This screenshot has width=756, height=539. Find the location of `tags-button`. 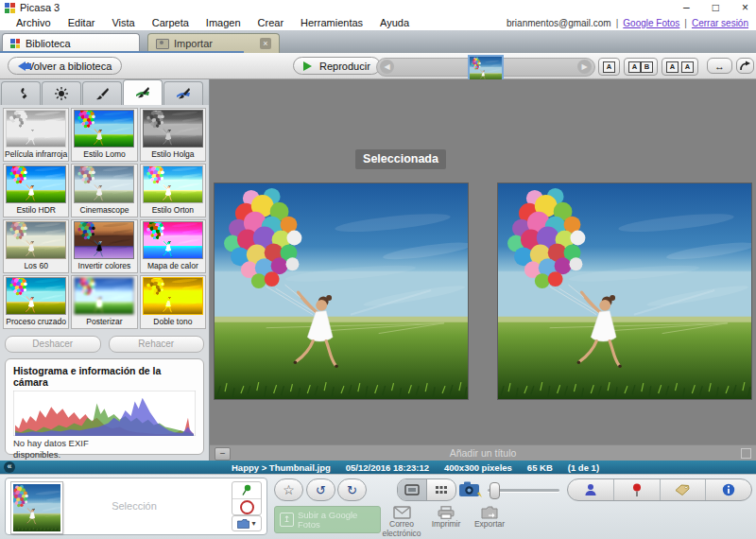

tags-button is located at coordinates (682, 490).